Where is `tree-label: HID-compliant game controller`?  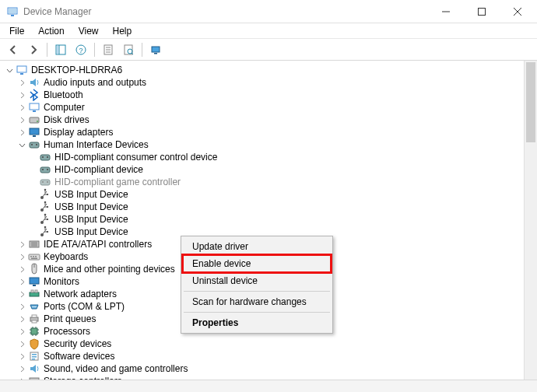 tree-label: HID-compliant game controller is located at coordinates (118, 182).